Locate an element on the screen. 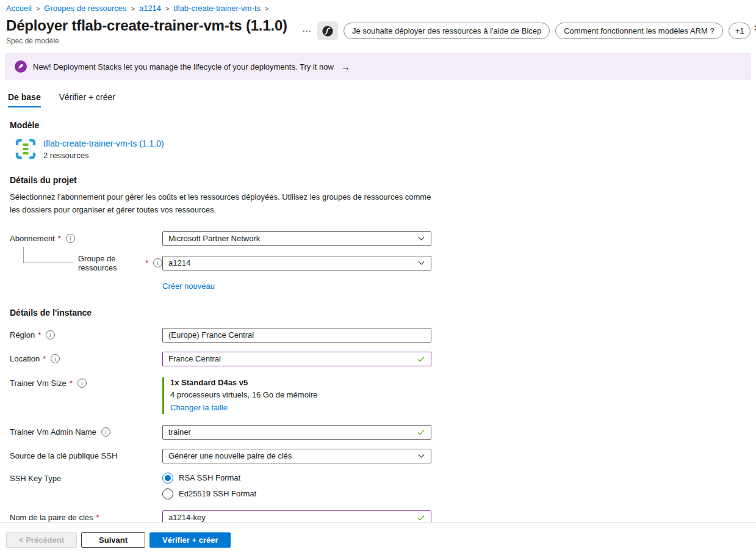 The image size is (756, 555). subscription-row: Abonnement* i Microsoft Partner Network is located at coordinates (378, 239).